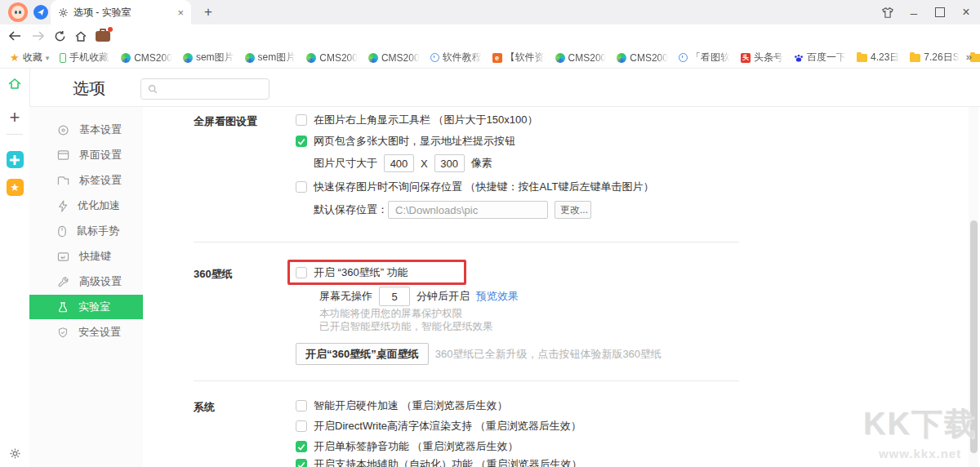 The width and height of the screenshot is (980, 467). Describe the element at coordinates (940, 12) in the screenshot. I see `maximize-button` at that location.